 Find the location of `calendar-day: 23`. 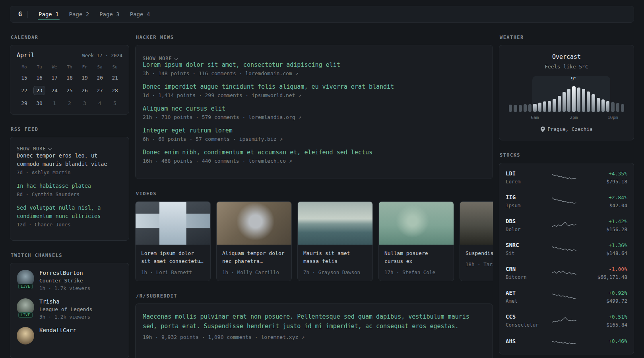

calendar-day: 23 is located at coordinates (39, 91).